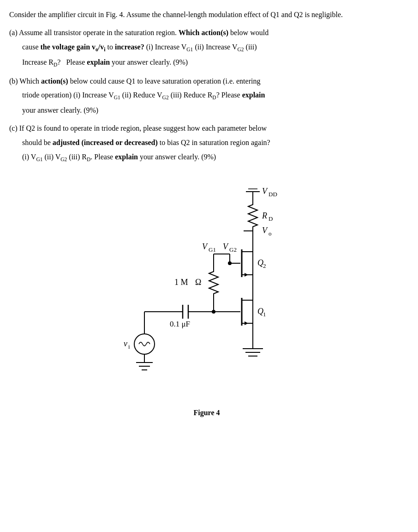 Image resolution: width=418 pixels, height=532 pixels. What do you see at coordinates (254, 95) in the screenshot?
I see `part-b-explain: explain` at bounding box center [254, 95].